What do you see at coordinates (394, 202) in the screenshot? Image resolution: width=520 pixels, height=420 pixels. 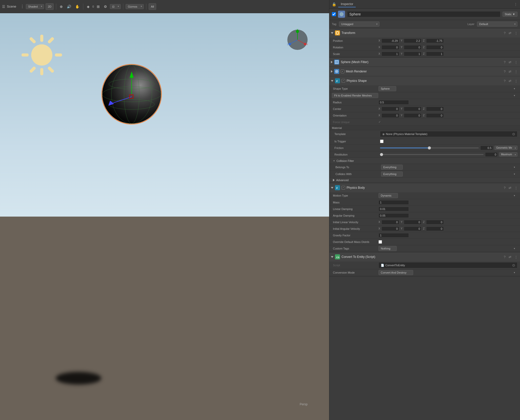 I see `mass-input` at bounding box center [394, 202].